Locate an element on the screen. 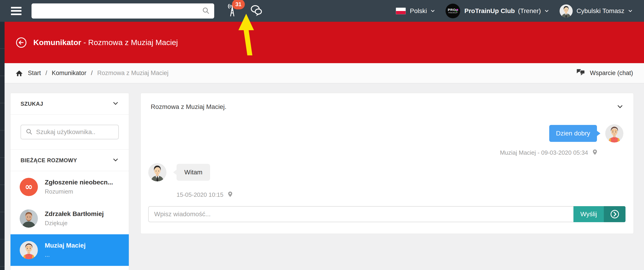 This screenshot has height=270, width=644. conversations-section-header: BIEŻĄCE ROZMOWY is located at coordinates (70, 160).